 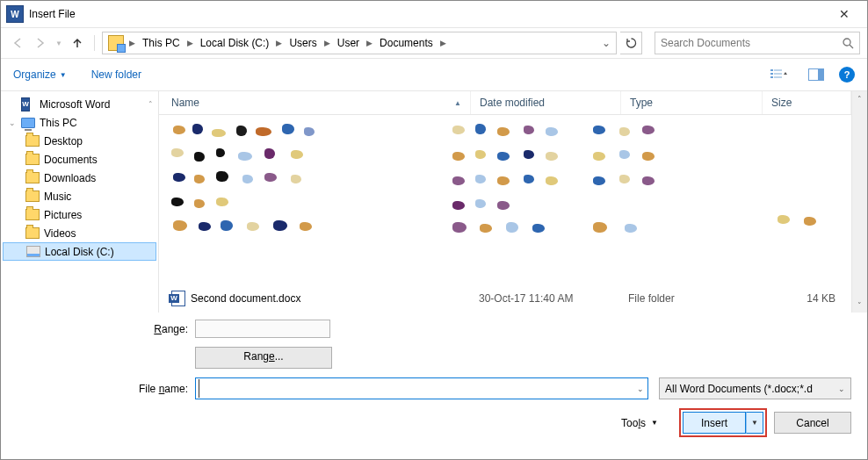 I want to click on address-bar: ▶ This PC ▶ Local Disk (C:) ▶ Users ▶ Us…, so click(x=359, y=43).